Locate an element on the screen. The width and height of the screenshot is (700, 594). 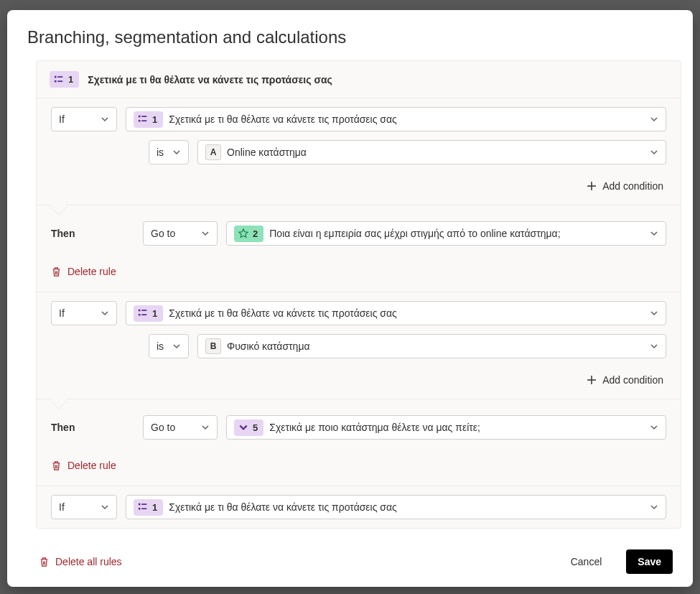
answer-select: A Online κατάστημα is located at coordinates (432, 152).